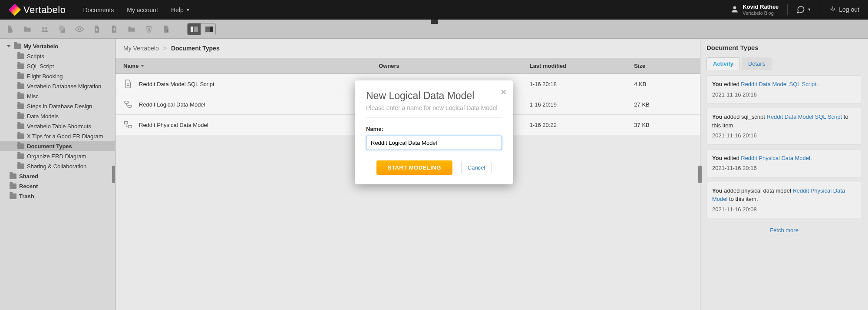 The image size is (868, 310). I want to click on nav-links: Documents My account Help ▼, so click(406, 10).